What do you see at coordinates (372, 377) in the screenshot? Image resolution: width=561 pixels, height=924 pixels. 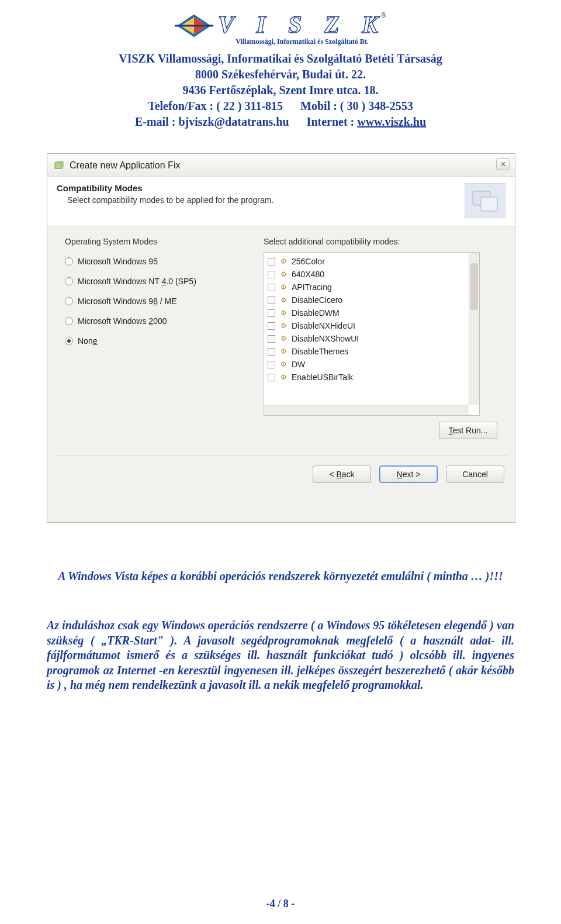 I see `list-item: ⚙EnableUSBirTalk` at bounding box center [372, 377].